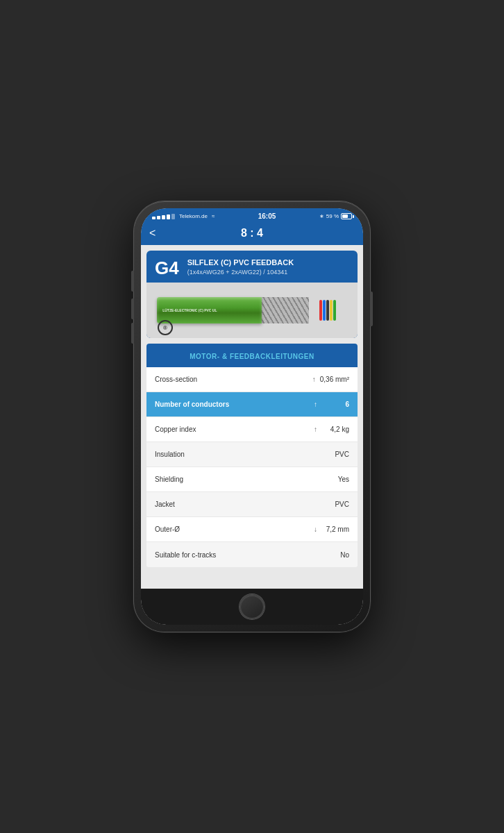 This screenshot has height=833, width=504. I want to click on spec-value: 6, so click(335, 404).